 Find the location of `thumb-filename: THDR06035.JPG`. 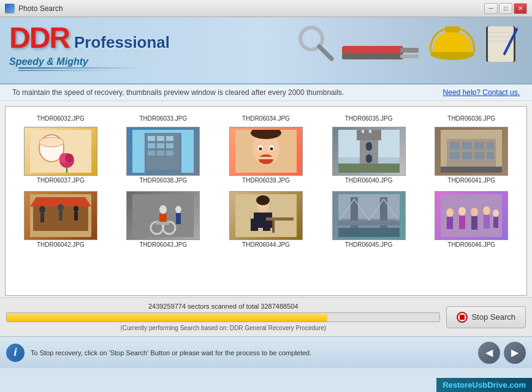

thumb-filename: THDR06035.JPG is located at coordinates (369, 119).